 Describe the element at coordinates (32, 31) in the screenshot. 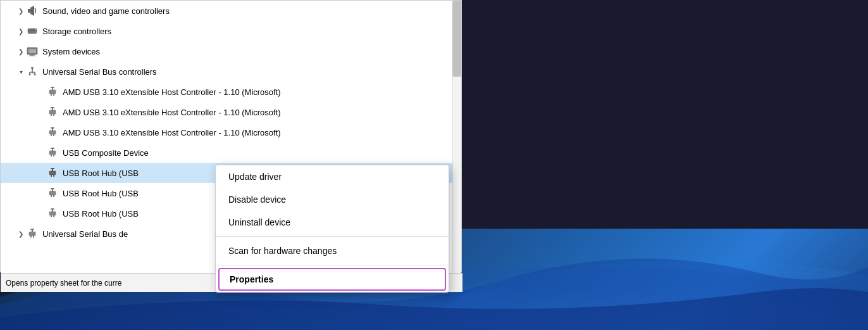

I see `storage-icon` at that location.